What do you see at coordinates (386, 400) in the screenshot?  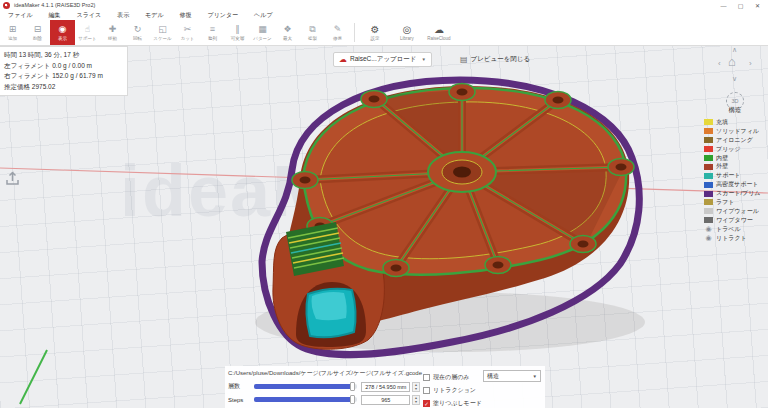 I see `slider-value-box: 965` at bounding box center [386, 400].